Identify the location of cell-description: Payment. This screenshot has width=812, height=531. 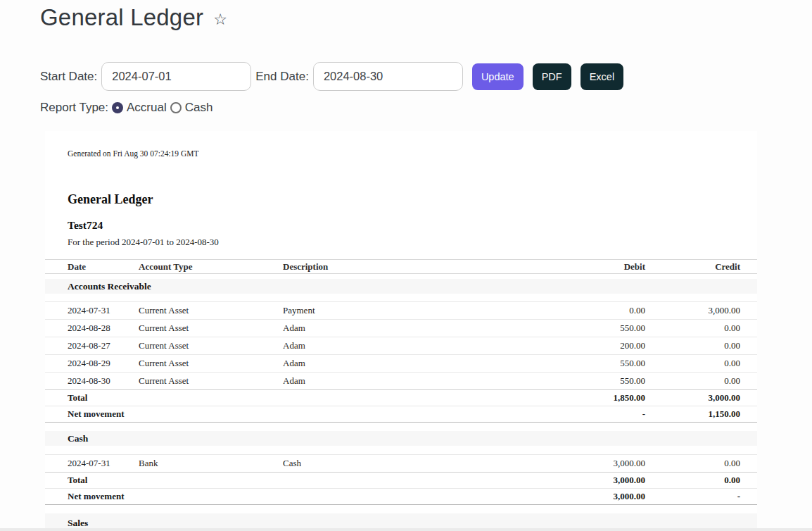
(394, 311).